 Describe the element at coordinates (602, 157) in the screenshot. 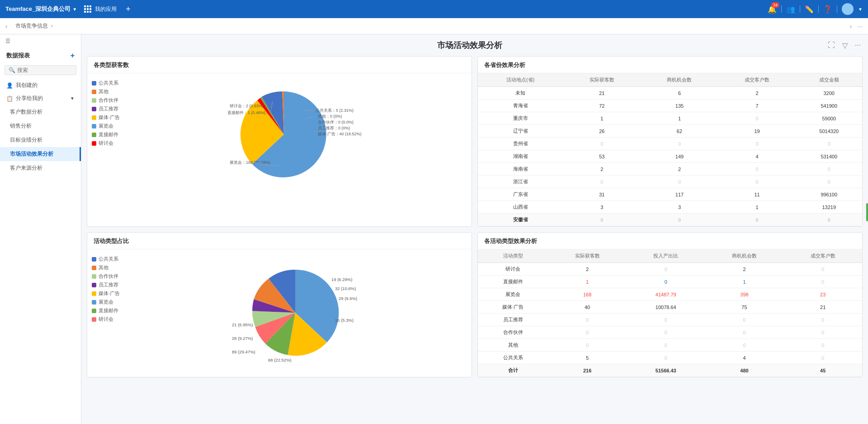

I see `table-cell: 53` at that location.